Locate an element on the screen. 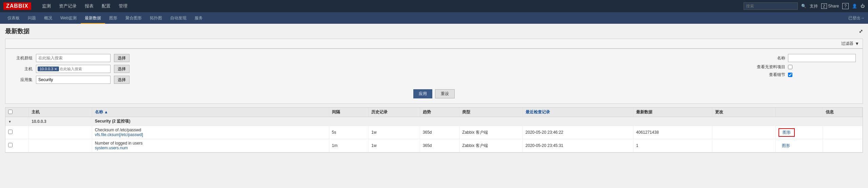 This screenshot has width=868, height=188. table-header-row: 主机 名称 ▲ 间隔 历史记录 趋势 类型 is located at coordinates (434, 112).